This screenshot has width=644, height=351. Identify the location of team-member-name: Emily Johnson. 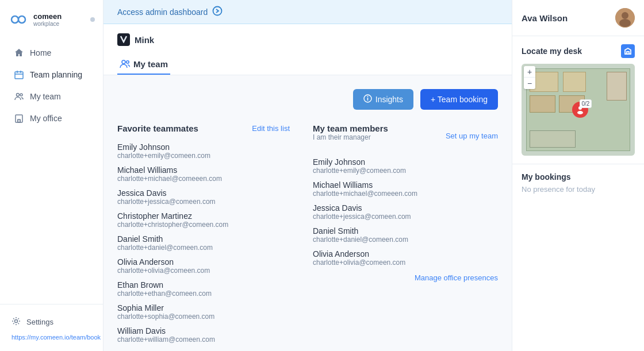
(405, 162).